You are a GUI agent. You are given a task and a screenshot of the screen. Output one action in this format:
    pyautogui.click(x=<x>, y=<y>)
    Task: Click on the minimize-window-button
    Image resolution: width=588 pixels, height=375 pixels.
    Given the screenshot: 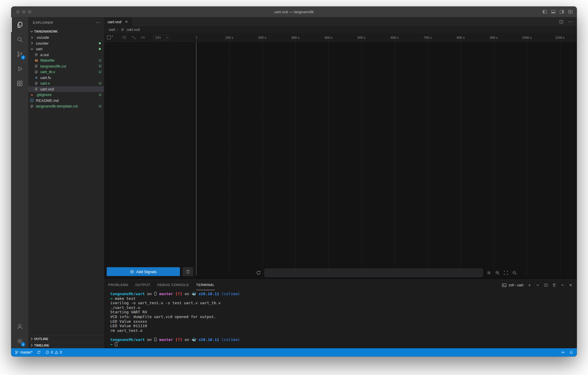 What is the action you would take?
    pyautogui.click(x=24, y=12)
    